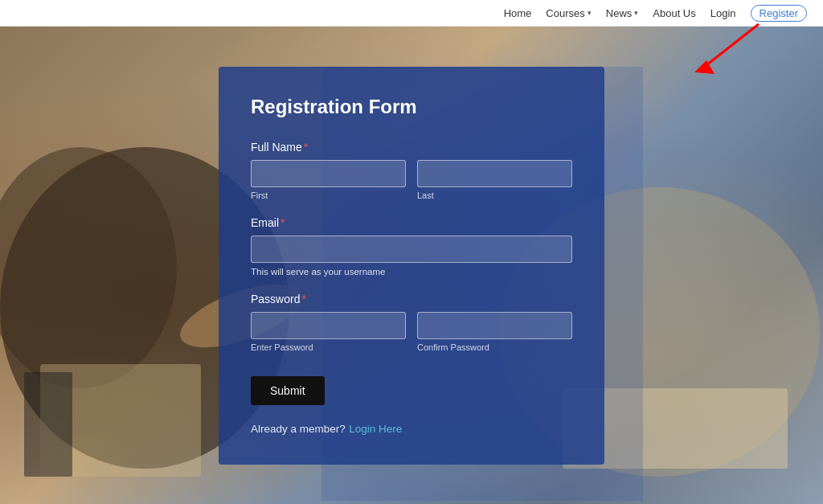 Image resolution: width=823 pixels, height=504 pixels. I want to click on confirm-password-sublabel: Confirm Password, so click(495, 347).